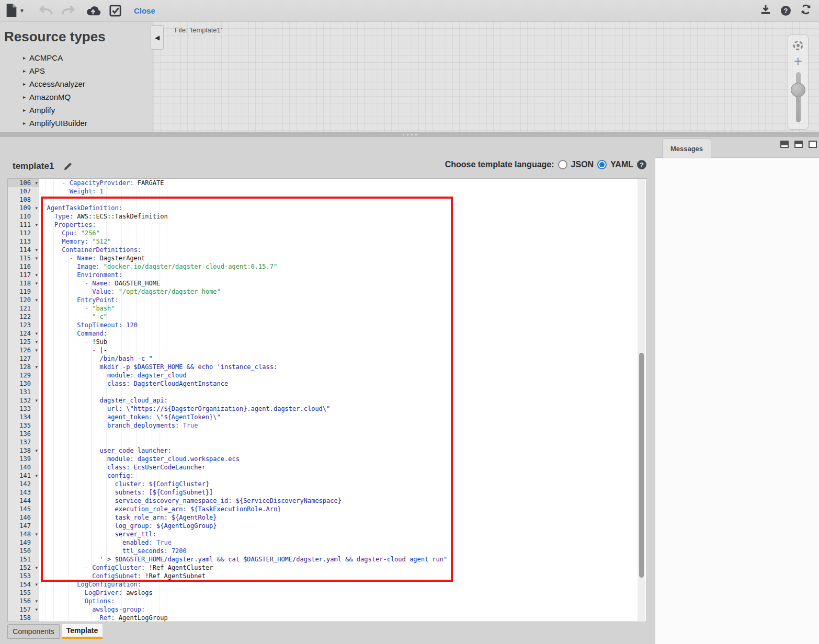  I want to click on tab-template: Template, so click(82, 631).